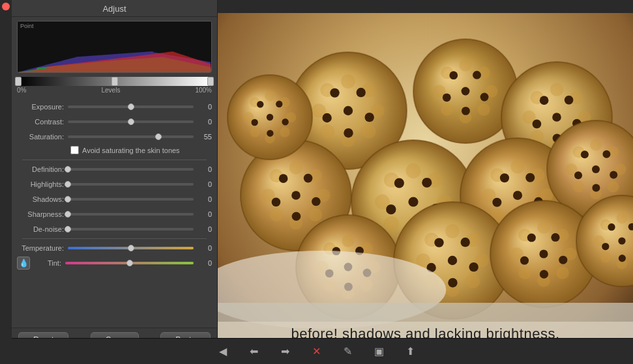 This screenshot has width=633, height=364. I want to click on sharpness-row: Sharpness: 0, so click(115, 214).